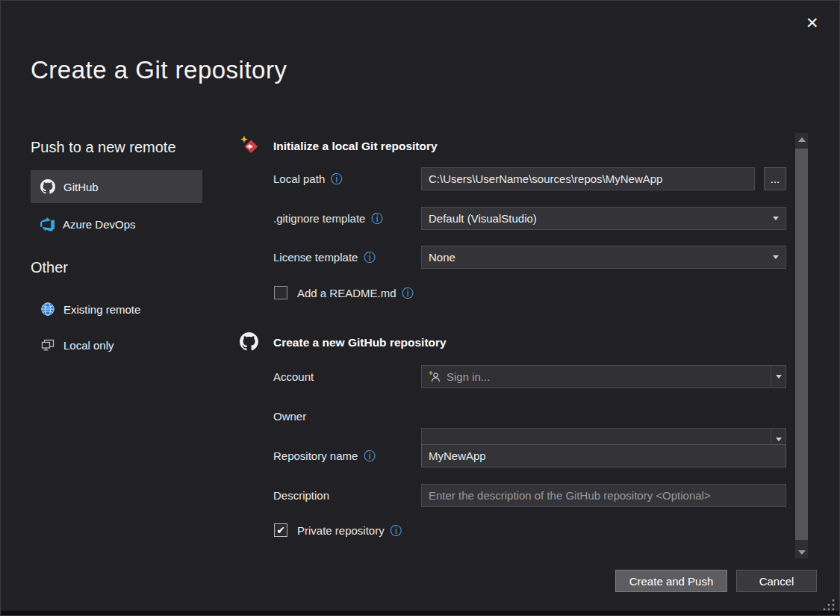  Describe the element at coordinates (48, 224) in the screenshot. I see `azure-devops-icon` at that location.